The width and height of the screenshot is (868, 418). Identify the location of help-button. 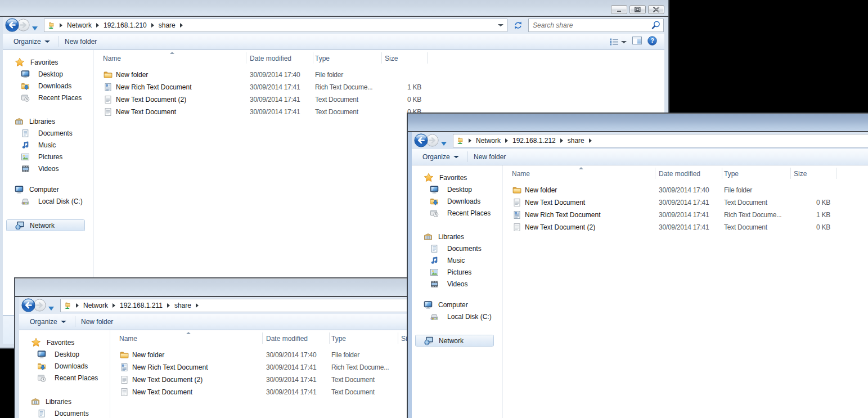
(653, 42).